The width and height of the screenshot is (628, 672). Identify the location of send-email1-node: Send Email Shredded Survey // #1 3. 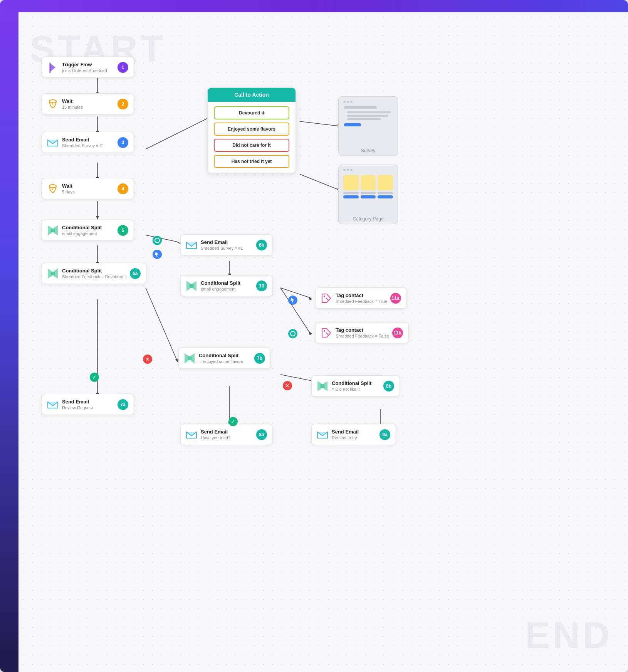
(88, 143).